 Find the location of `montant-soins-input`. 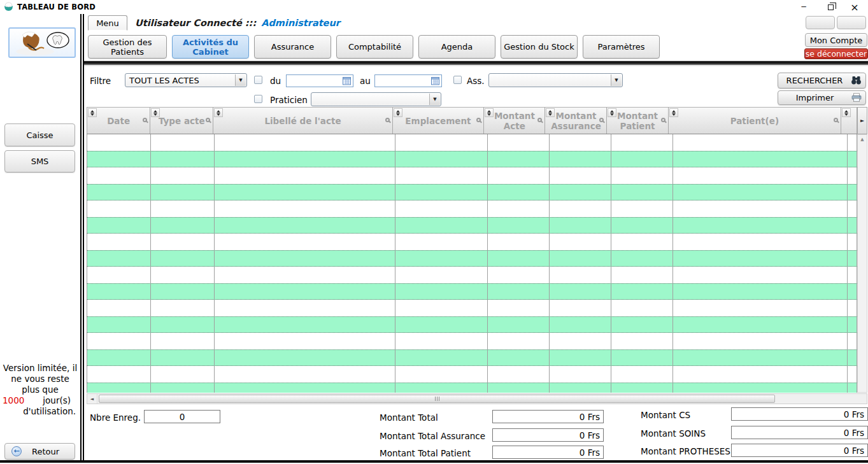

montant-soins-input is located at coordinates (800, 433).